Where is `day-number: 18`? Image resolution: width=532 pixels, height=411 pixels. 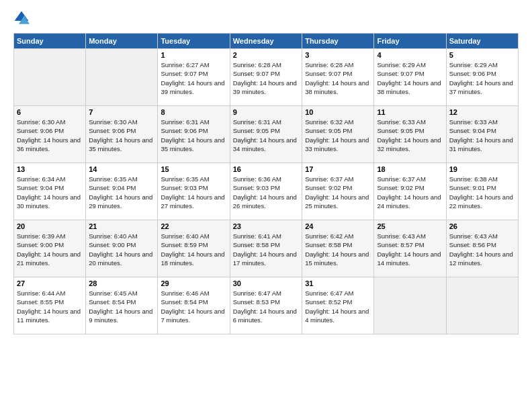 day-number: 18 is located at coordinates (410, 169).